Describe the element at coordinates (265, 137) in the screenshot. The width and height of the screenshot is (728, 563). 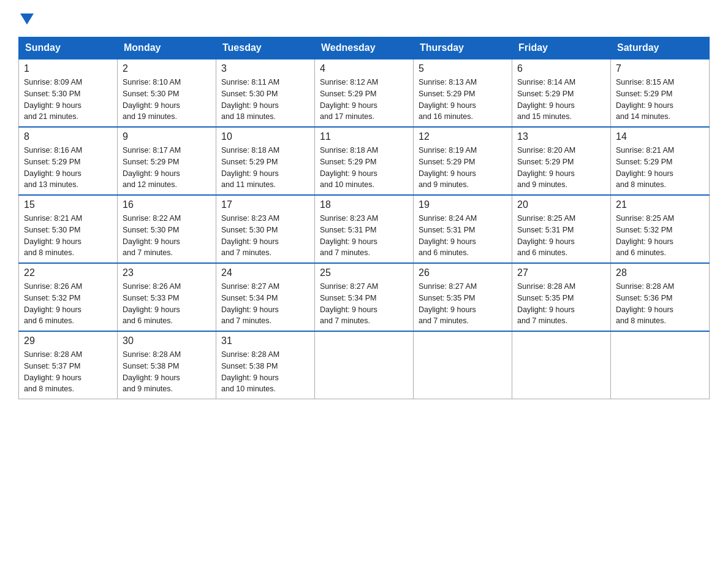
I see `day-number: 10` at that location.